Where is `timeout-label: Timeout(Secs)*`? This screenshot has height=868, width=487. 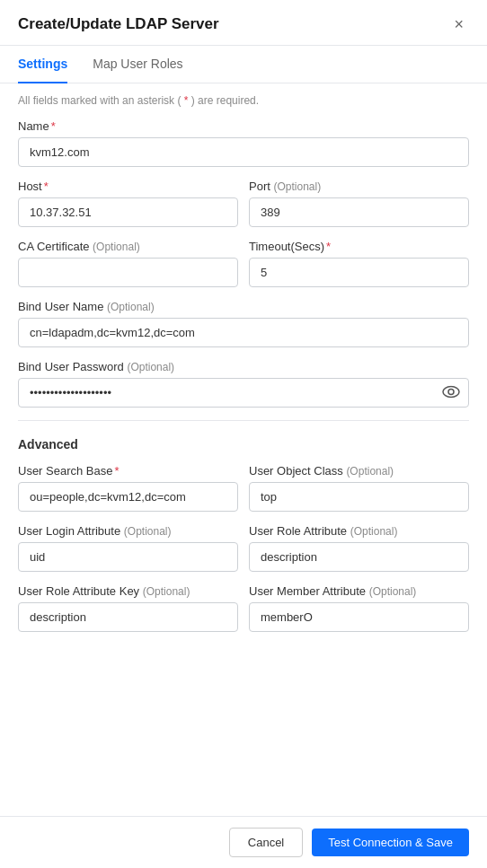
timeout-label: Timeout(Secs)* is located at coordinates (359, 246).